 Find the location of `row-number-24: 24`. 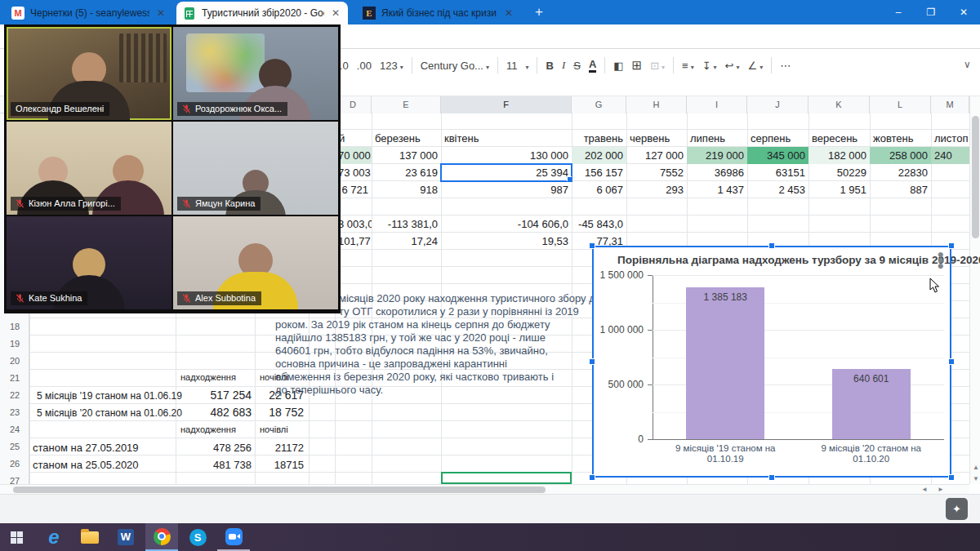

row-number-24: 24 is located at coordinates (15, 429).